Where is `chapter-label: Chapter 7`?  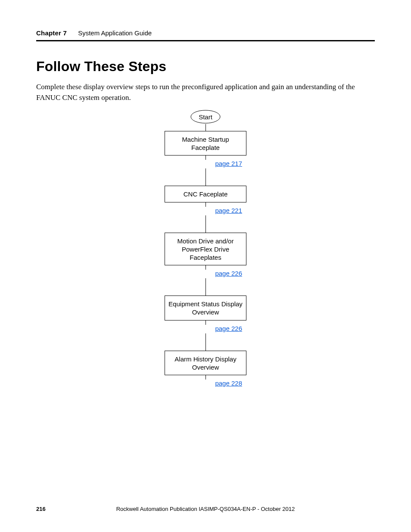 chapter-label: Chapter 7 is located at coordinates (52, 33).